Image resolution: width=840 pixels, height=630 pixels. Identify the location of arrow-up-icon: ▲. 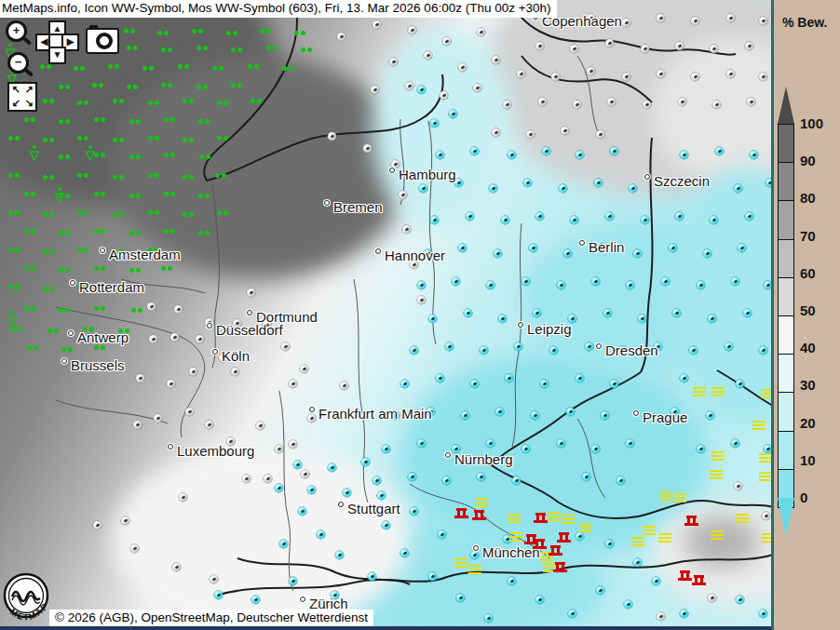
(58, 28).